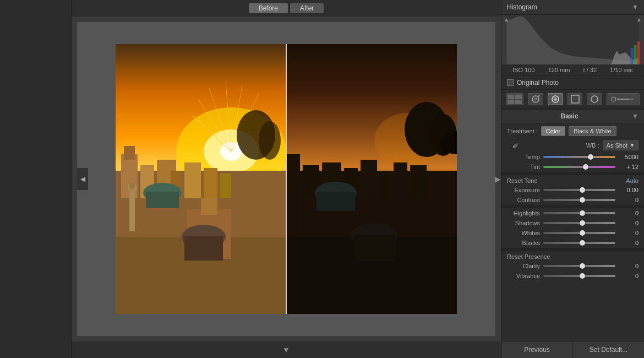  Describe the element at coordinates (629, 243) in the screenshot. I see `blacks-value: 0` at that location.